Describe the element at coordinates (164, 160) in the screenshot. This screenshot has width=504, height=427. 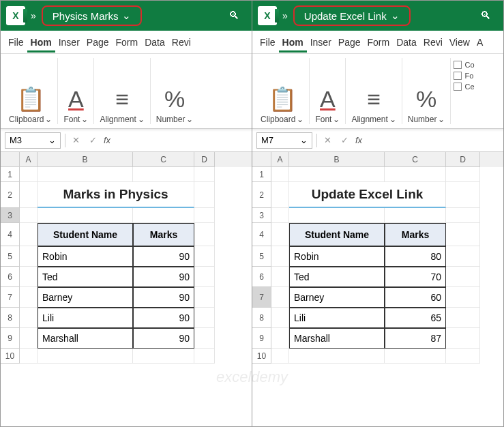
I see `col-header: C` at that location.